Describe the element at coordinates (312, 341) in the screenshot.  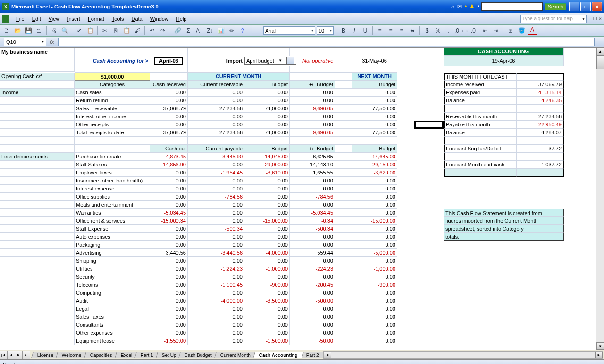
I see `value-cell: -50.00` at that location.